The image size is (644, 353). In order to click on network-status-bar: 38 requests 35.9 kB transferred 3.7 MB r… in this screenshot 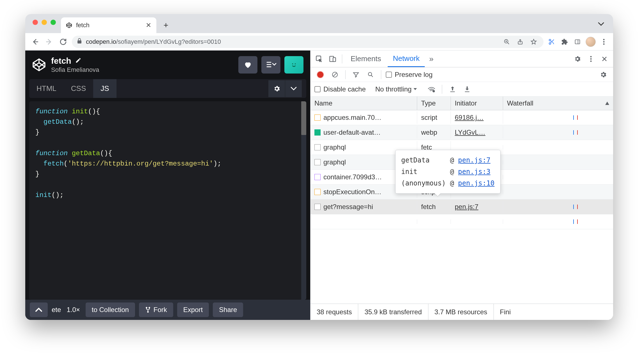, I will do `click(462, 312)`.